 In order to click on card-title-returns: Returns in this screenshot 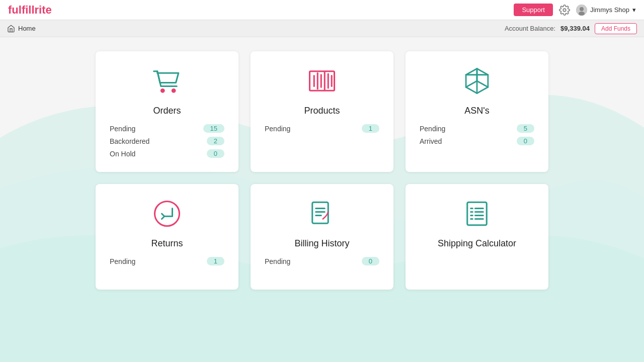, I will do `click(167, 243)`.